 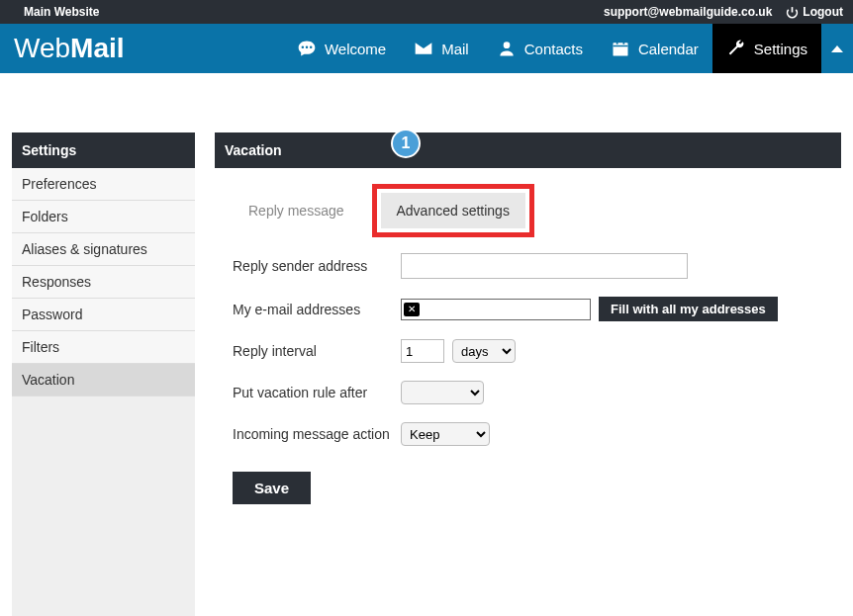 I want to click on reply-interval-unit-select: days, so click(x=484, y=351).